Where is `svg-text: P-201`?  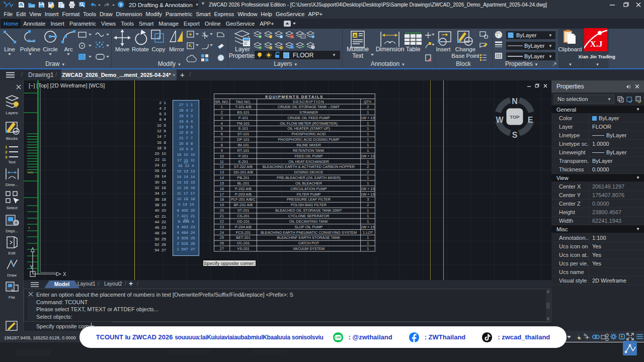 svg-text: P-201 is located at coordinates (243, 156).